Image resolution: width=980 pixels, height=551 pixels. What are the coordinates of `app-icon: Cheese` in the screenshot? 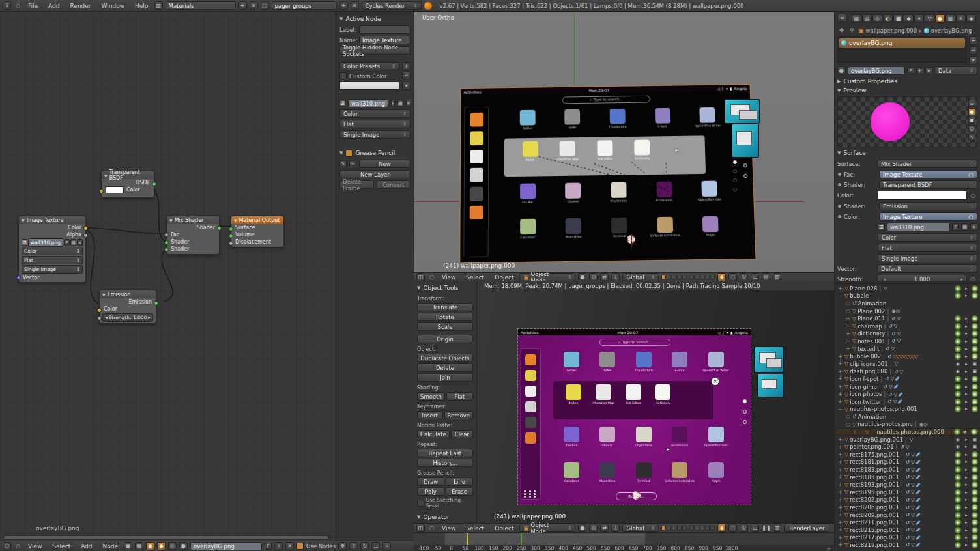 It's located at (607, 436).